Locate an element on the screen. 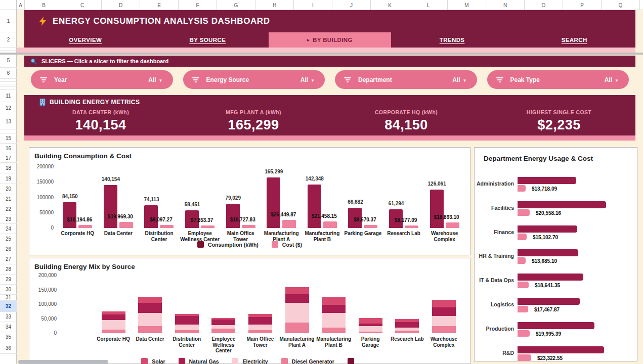 This screenshot has width=643, height=364. row-header-34: 34 is located at coordinates (8, 327).